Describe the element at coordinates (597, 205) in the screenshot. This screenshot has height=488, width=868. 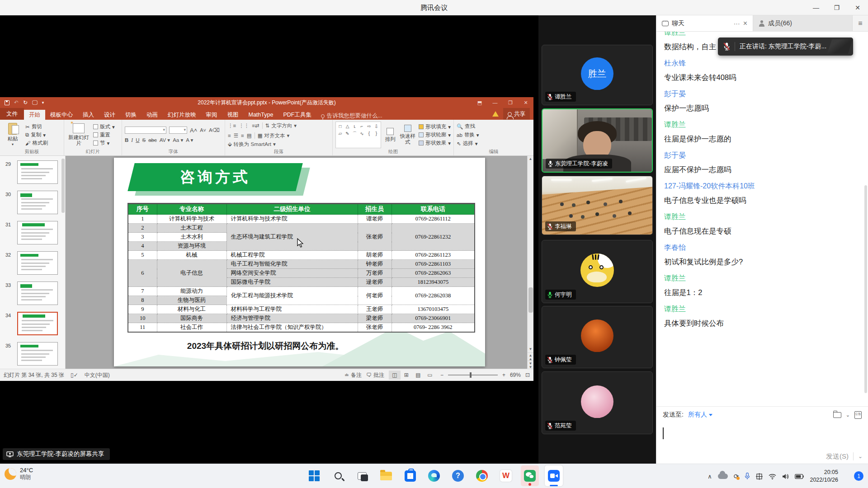
I see `participant-tile-3: 李福琳` at that location.